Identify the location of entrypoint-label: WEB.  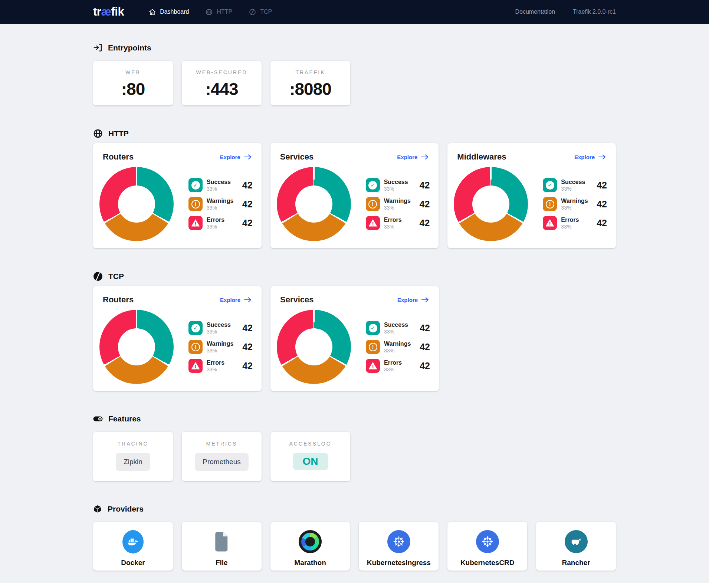
(133, 72).